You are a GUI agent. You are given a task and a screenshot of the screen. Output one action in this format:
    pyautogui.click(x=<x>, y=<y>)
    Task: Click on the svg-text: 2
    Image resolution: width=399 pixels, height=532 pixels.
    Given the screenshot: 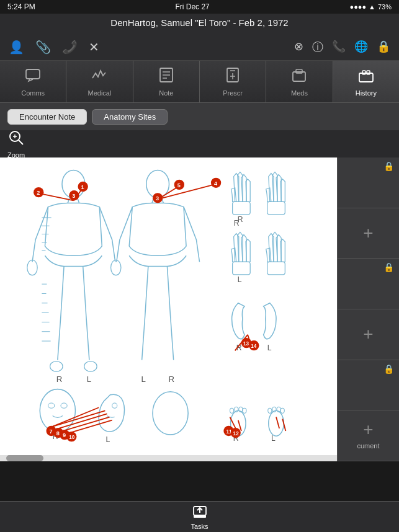 What is the action you would take?
    pyautogui.click(x=38, y=193)
    